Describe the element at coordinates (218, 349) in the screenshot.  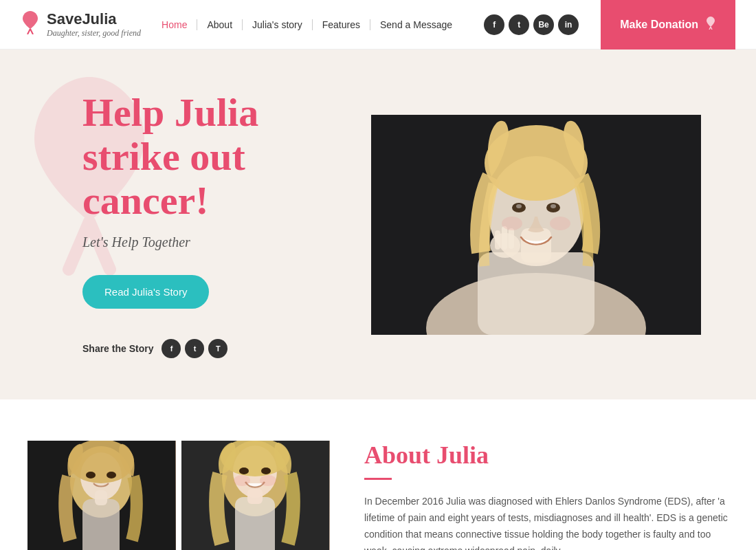
I see `share-tumblr-icon: T` at that location.